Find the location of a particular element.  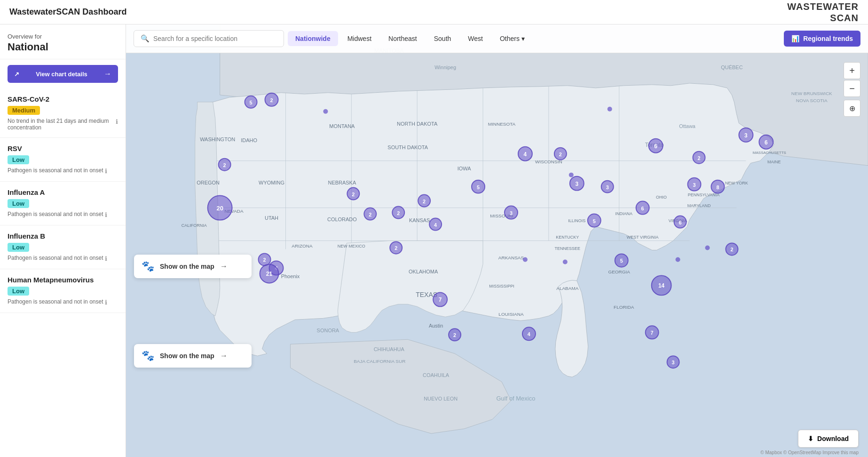

hawaii-panel-text: Show on the map is located at coordinates (187, 356).